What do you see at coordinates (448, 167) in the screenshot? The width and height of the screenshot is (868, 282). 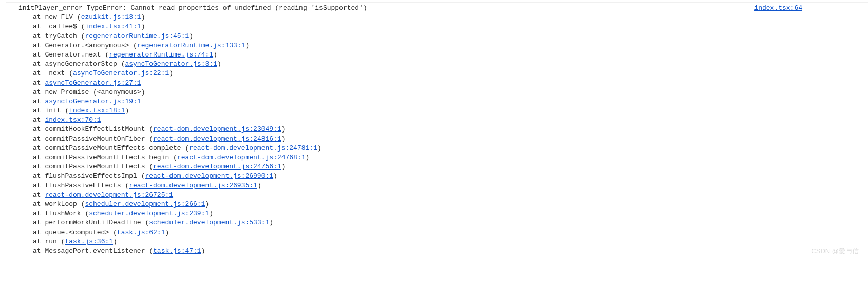 I see `stack-frame: at commitPassiveMountEffects (react-dom.…` at bounding box center [448, 167].